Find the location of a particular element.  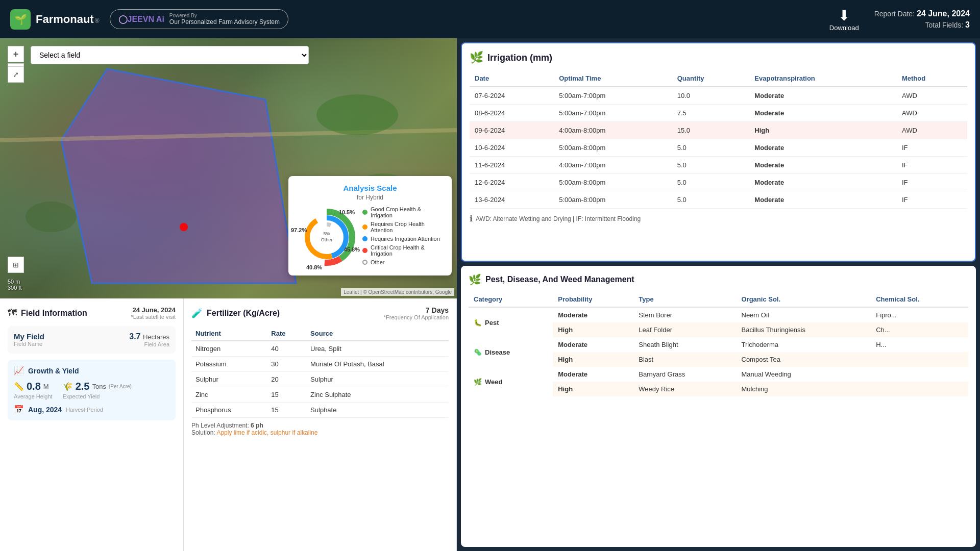

harvest-label: Harvest Period is located at coordinates (85, 410).